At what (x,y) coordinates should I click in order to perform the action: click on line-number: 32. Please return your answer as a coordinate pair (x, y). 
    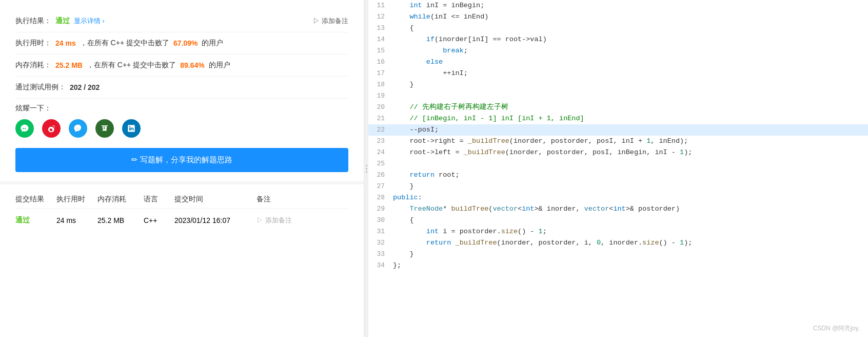
    Looking at the image, I should click on (381, 243).